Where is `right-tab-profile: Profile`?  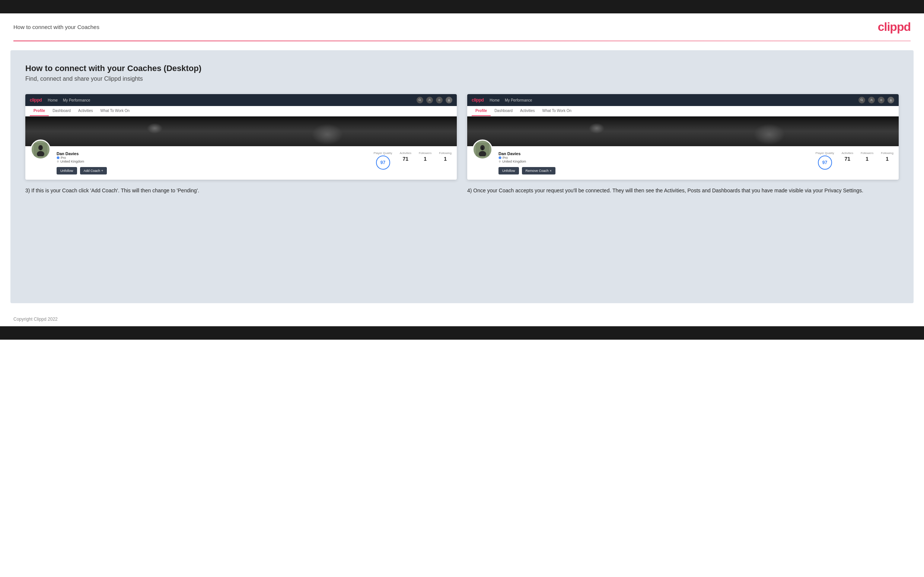 right-tab-profile: Profile is located at coordinates (481, 111).